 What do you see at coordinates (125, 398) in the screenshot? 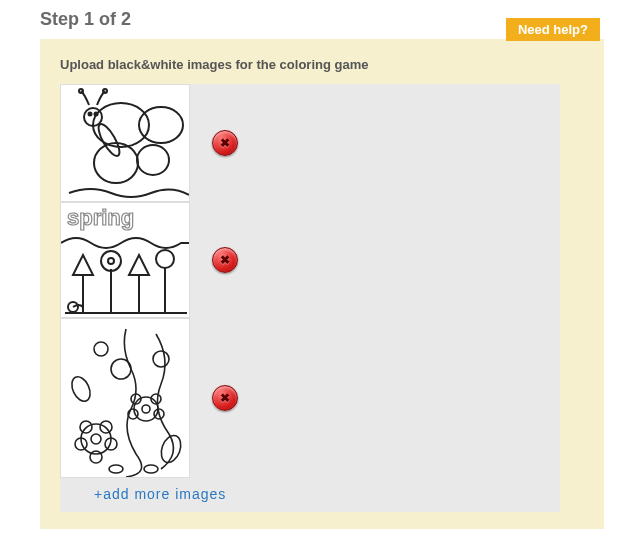
I see `thumbnail-floral-pattern` at bounding box center [125, 398].